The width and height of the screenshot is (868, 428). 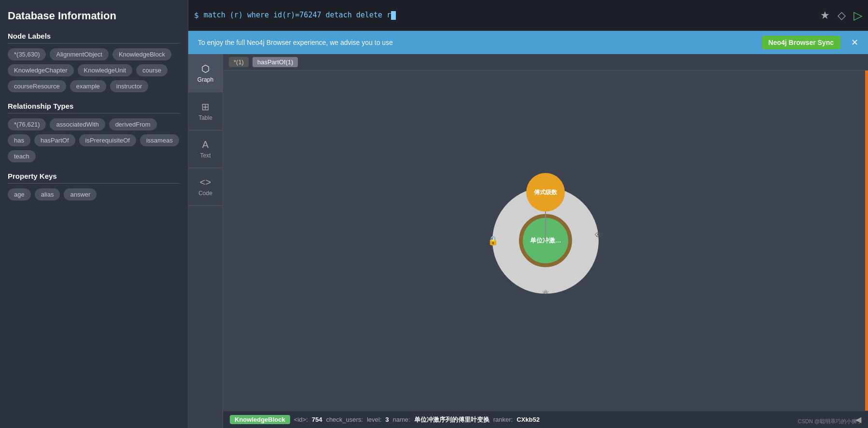 I want to click on relationship-type-tag: derivedFrom, so click(x=133, y=125).